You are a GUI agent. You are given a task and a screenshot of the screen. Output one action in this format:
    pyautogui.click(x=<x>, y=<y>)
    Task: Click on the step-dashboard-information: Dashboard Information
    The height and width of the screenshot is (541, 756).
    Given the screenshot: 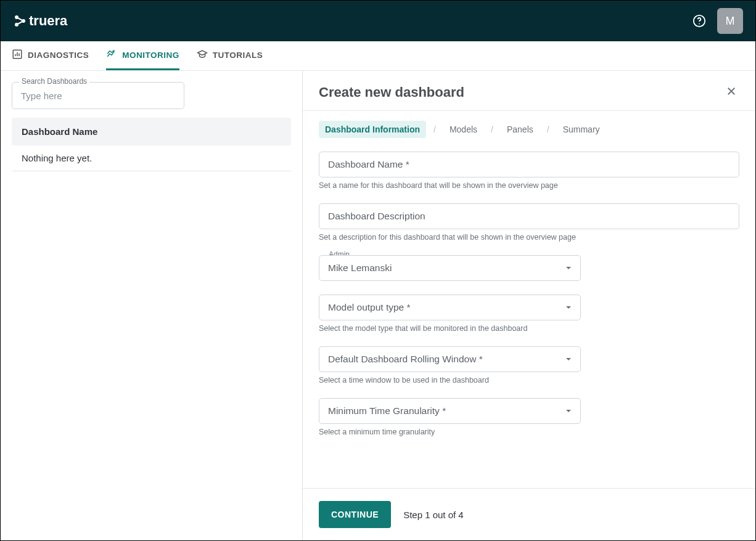 What is the action you would take?
    pyautogui.click(x=372, y=129)
    